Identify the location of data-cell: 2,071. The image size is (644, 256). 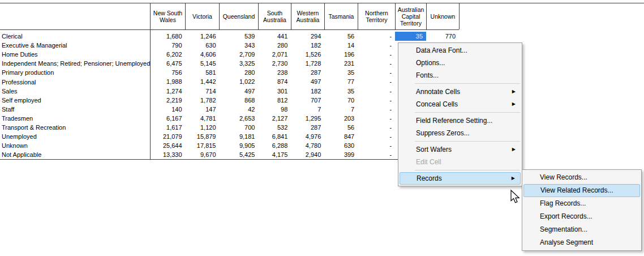
(274, 54).